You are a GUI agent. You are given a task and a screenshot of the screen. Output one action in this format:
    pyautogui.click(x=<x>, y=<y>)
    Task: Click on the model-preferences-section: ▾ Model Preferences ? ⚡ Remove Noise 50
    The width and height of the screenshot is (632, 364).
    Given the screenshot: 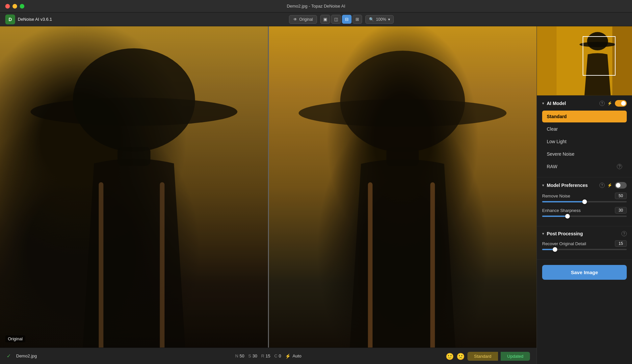 What is the action you would take?
    pyautogui.click(x=585, y=202)
    